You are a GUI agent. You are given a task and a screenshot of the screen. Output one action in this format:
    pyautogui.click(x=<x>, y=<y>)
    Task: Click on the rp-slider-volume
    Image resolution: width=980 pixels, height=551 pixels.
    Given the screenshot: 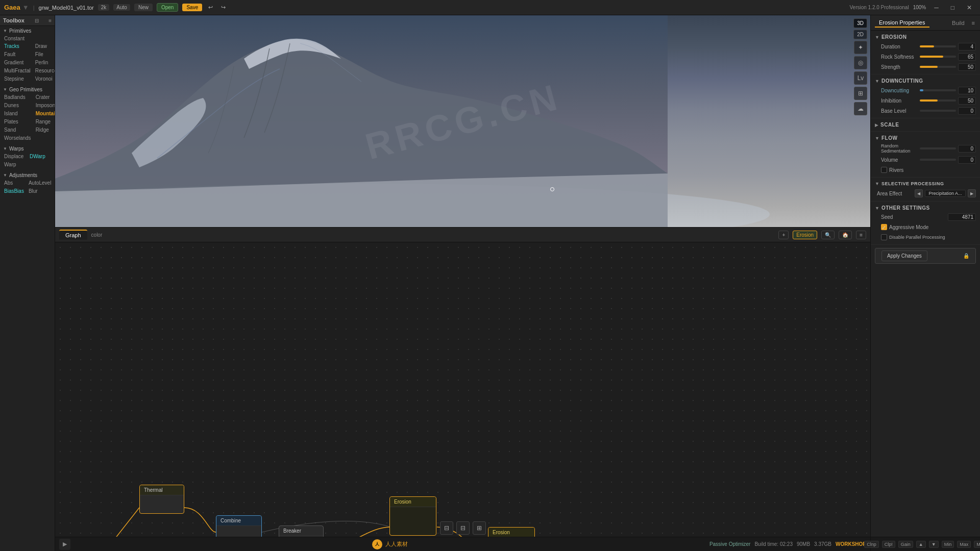 What is the action you would take?
    pyautogui.click(x=938, y=160)
    